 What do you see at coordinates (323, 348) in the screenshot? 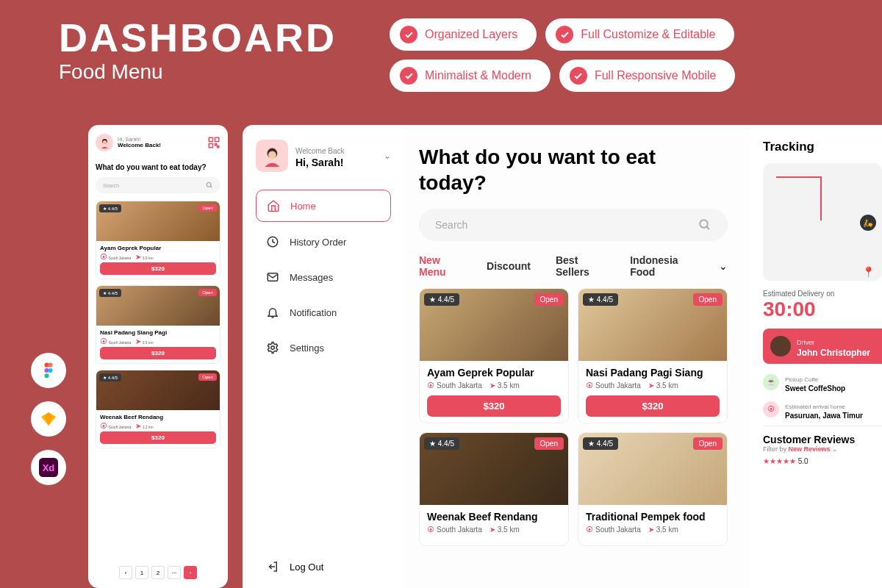
I see `sidebar-item-settings: Settings` at bounding box center [323, 348].